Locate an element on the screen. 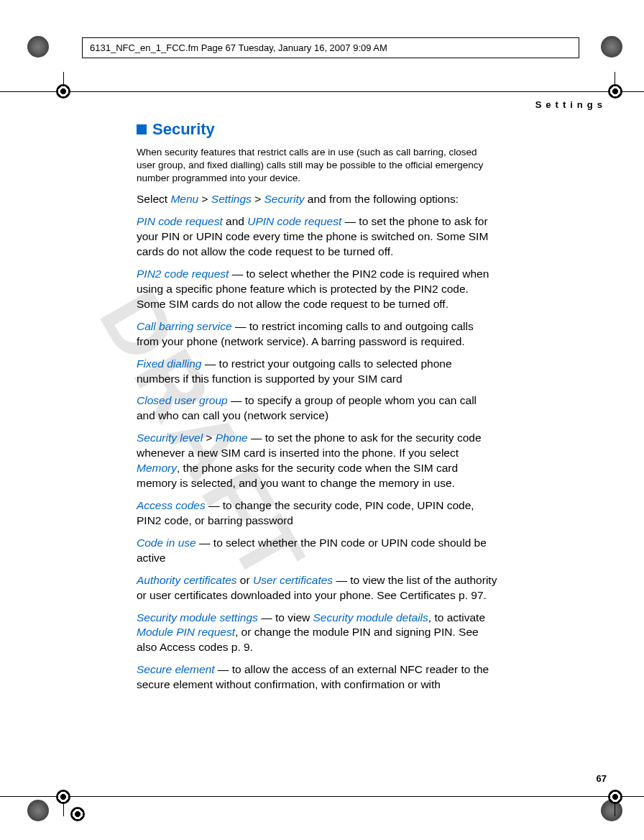 The height and width of the screenshot is (840, 644). secure-element-link: Secure element is located at coordinates (175, 669).